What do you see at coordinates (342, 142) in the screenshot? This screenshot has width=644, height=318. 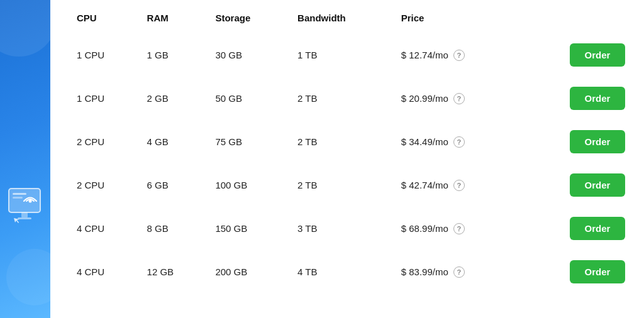 I see `cell-bandwidth-2: 2 TB` at bounding box center [342, 142].